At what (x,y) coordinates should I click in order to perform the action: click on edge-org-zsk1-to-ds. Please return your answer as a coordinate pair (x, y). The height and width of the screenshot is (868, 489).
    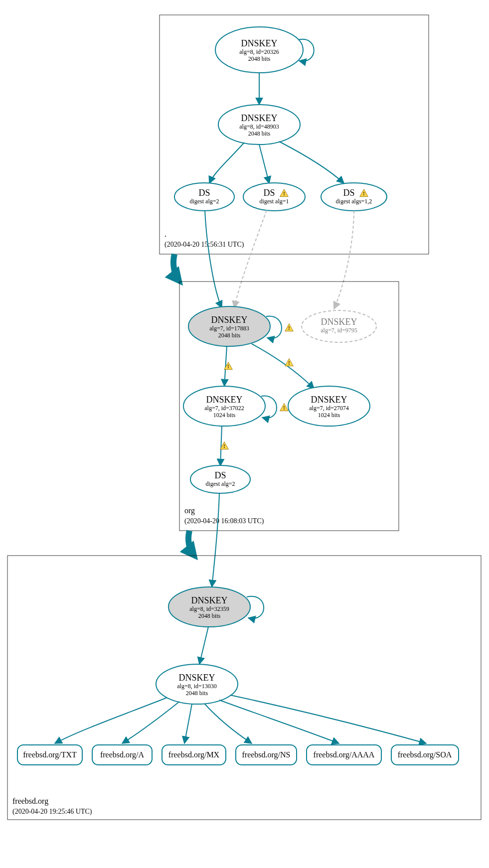
    Looking at the image, I should click on (221, 446).